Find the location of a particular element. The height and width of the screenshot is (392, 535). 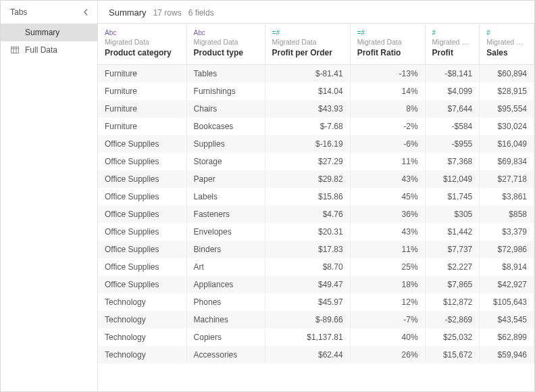

table-cell: -$2,869 is located at coordinates (453, 320).